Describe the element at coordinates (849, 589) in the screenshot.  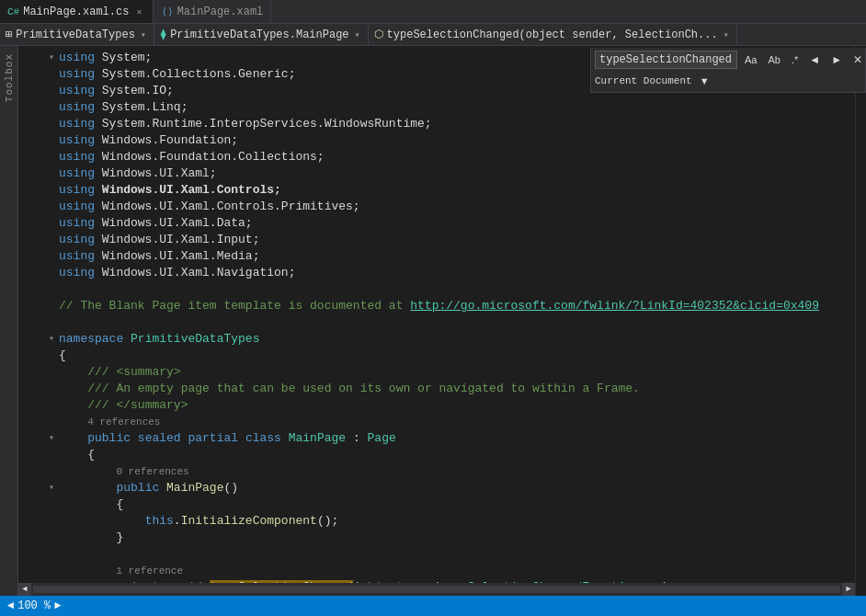
I see `scroll-right-btn: ►` at that location.